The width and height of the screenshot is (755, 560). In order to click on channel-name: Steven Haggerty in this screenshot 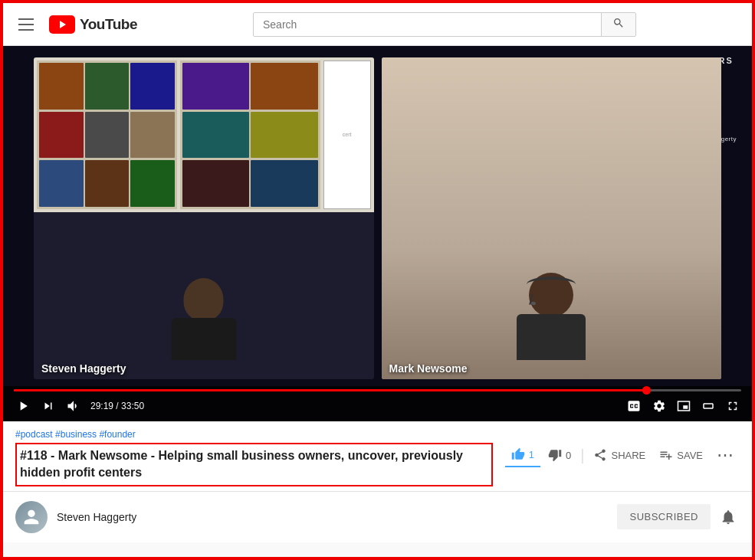, I will do `click(97, 517)`.